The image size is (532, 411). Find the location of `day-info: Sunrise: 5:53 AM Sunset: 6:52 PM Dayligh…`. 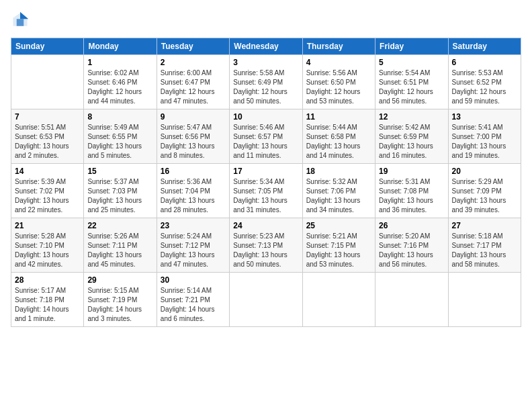

day-info: Sunrise: 5:53 AM Sunset: 6:52 PM Dayligh… is located at coordinates (485, 87).